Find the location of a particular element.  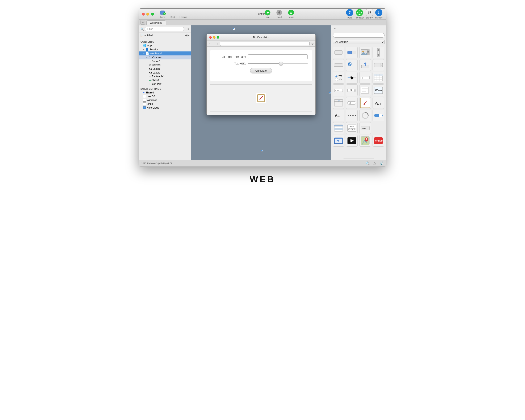

tree-item-label1: Aa Label1 is located at coordinates (165, 69).